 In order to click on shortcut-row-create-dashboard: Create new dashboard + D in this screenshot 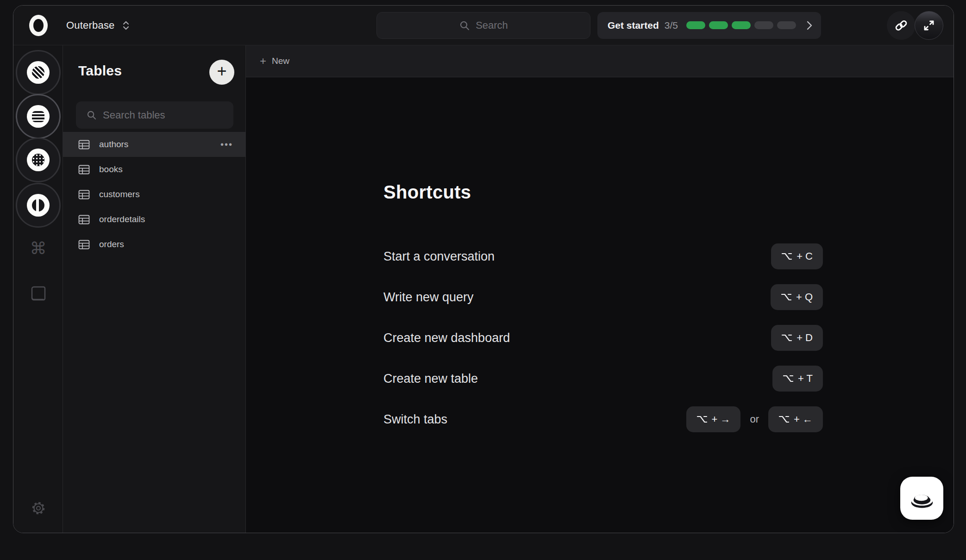, I will do `click(603, 338)`.